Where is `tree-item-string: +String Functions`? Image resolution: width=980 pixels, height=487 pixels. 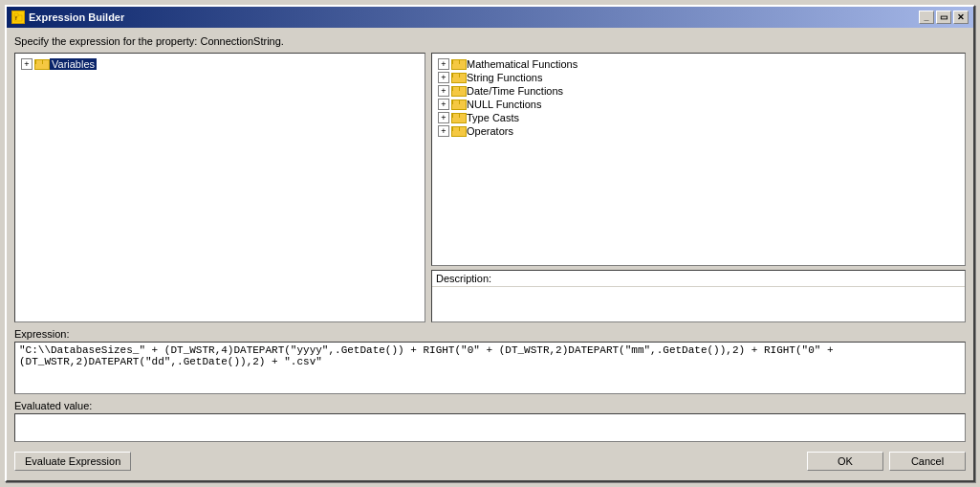 tree-item-string: +String Functions is located at coordinates (698, 77).